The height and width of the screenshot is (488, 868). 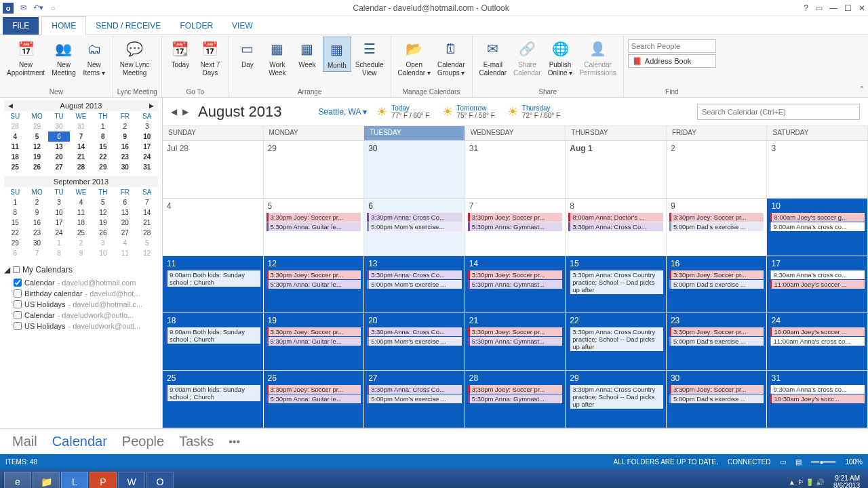 What do you see at coordinates (817, 217) in the screenshot?
I see `calendar-event: 8:00am Joey's soccer g...` at bounding box center [817, 217].